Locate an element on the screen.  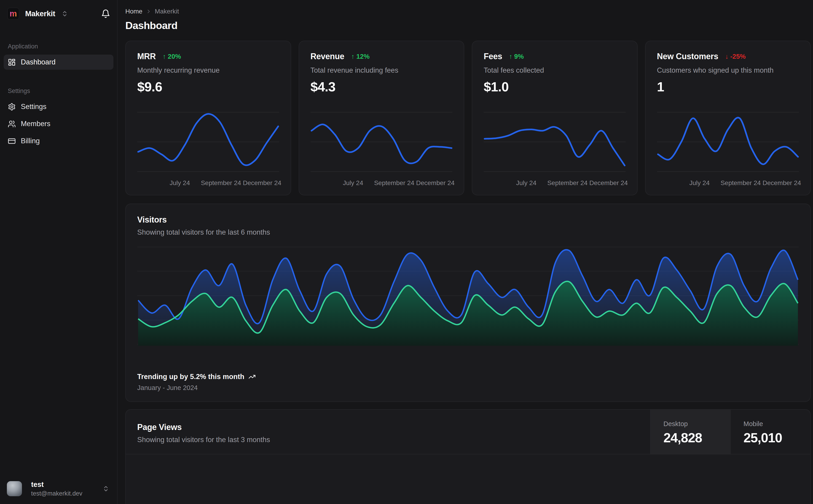
chevron-right-icon is located at coordinates (149, 11).